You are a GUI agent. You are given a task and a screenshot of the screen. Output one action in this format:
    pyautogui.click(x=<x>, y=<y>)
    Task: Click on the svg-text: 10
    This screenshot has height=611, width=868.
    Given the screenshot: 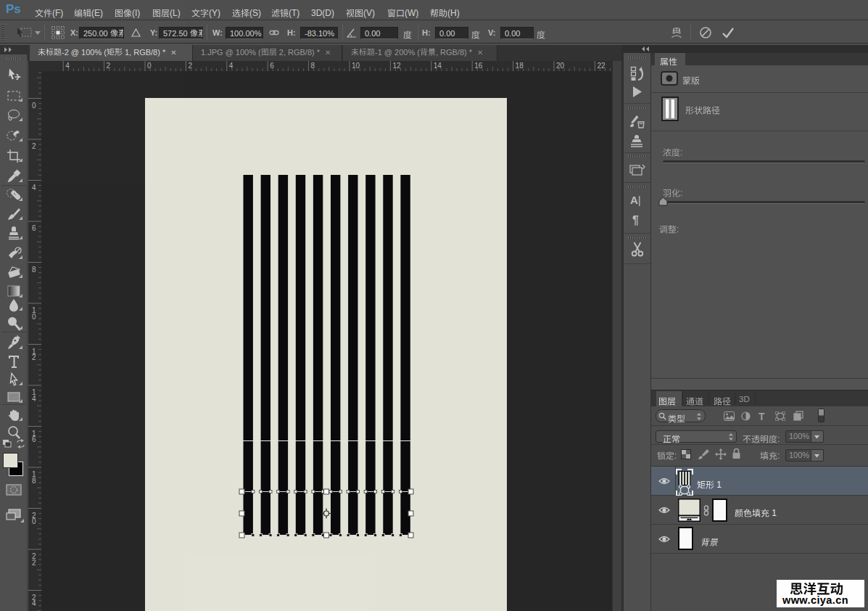 What is the action you would take?
    pyautogui.click(x=356, y=65)
    